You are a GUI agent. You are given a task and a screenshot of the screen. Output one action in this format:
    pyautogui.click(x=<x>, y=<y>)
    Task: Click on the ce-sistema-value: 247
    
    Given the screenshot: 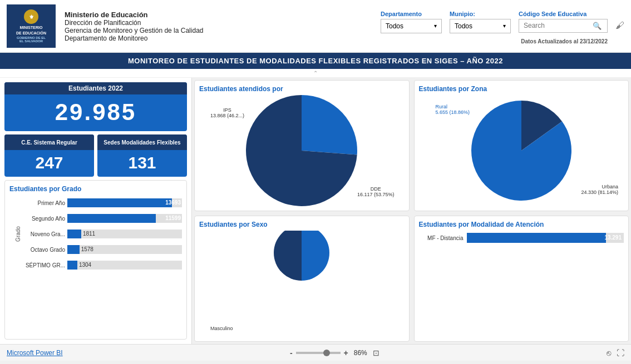 What is the action you would take?
    pyautogui.click(x=49, y=163)
    